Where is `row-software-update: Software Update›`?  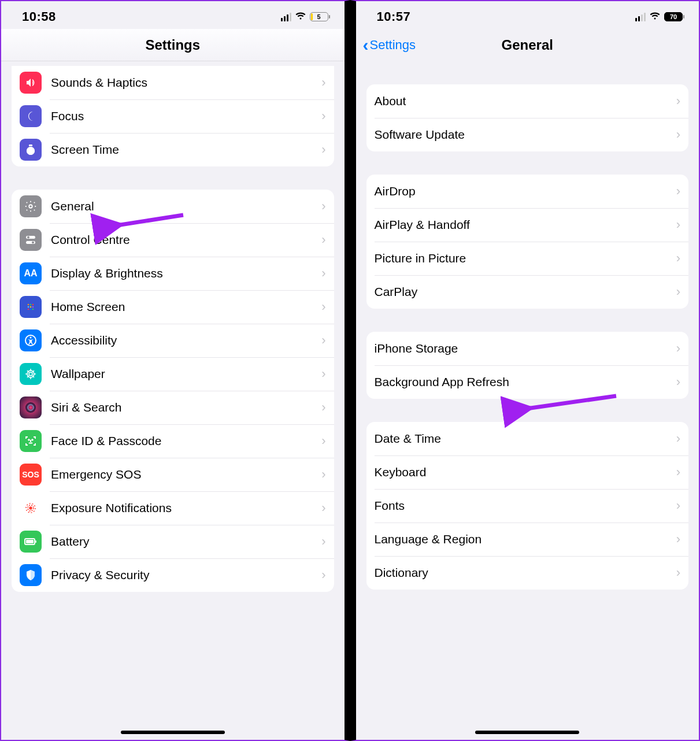
row-software-update: Software Update› is located at coordinates (528, 135).